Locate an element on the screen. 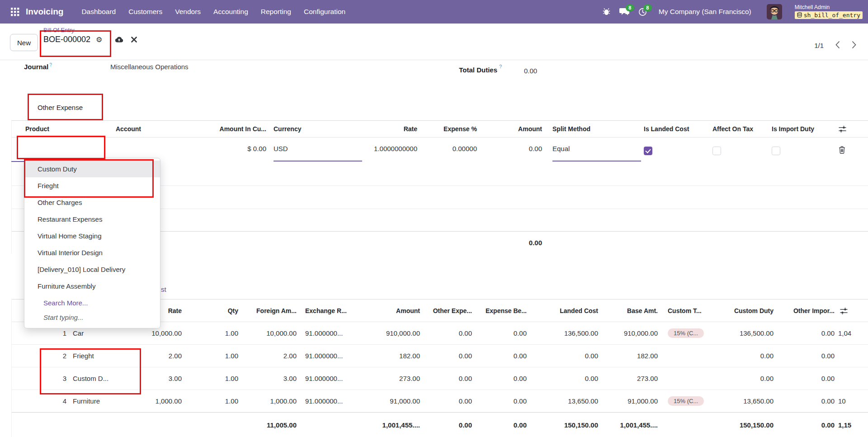 The width and height of the screenshot is (868, 437). col-header-other-import: Other Impor... is located at coordinates (806, 311).